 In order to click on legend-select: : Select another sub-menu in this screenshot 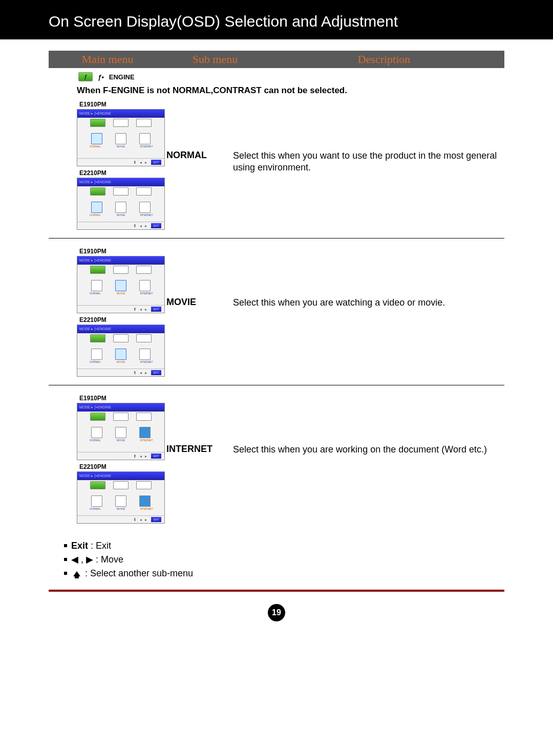, I will do `click(138, 573)`.